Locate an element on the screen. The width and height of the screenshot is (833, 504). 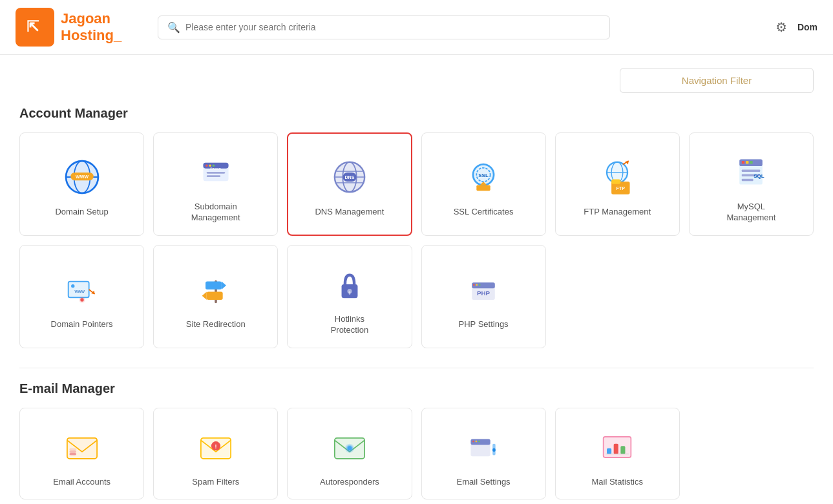
card-ssl-label: SSL Certificates is located at coordinates (483, 212).